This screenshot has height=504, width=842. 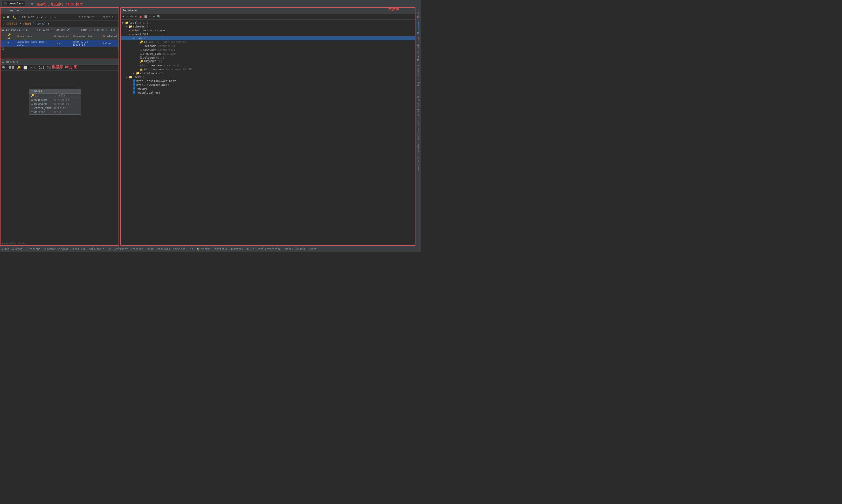 I want to click on status-terminal: Terminal, so click(x=237, y=249).